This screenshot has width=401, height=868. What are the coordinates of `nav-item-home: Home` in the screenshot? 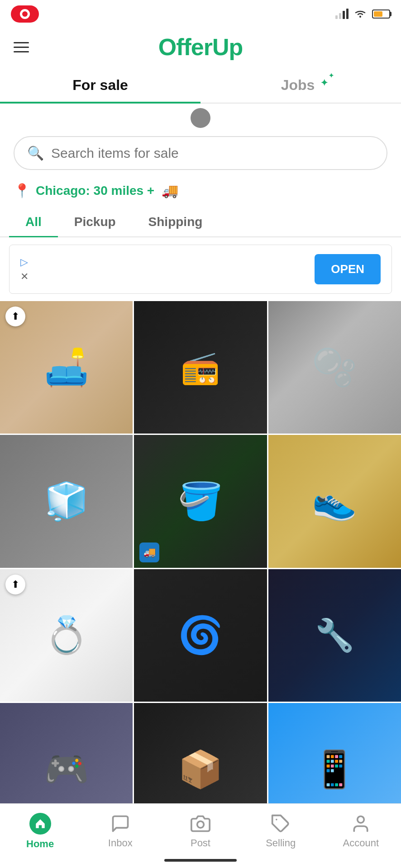 It's located at (40, 831).